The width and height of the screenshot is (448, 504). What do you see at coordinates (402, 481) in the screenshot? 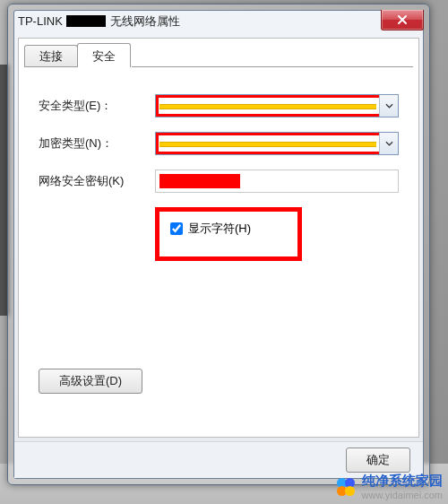
I see `watermark-name: 纯净系统家园` at bounding box center [402, 481].